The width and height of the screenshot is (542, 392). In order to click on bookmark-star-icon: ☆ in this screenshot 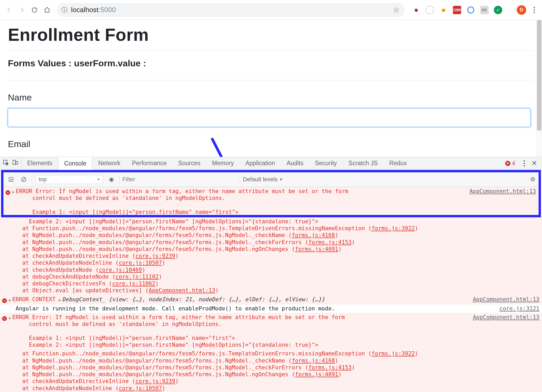, I will do `click(396, 10)`.